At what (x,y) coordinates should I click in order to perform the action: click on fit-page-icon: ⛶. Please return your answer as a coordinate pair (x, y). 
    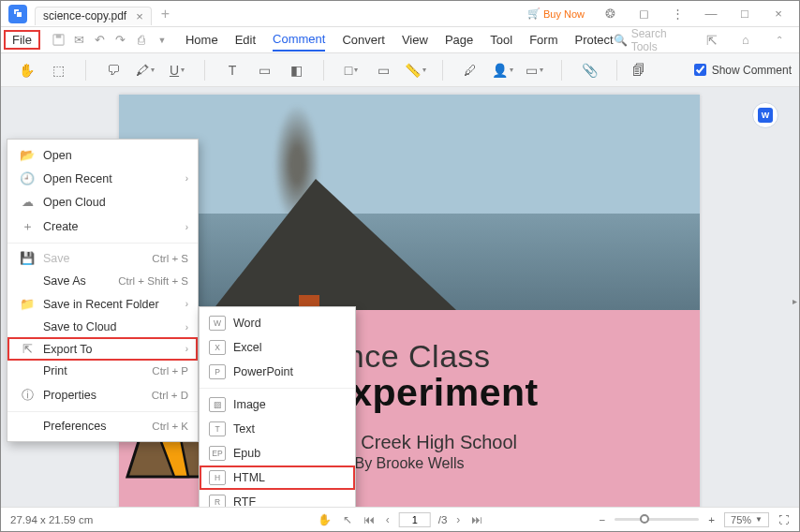
    Looking at the image, I should click on (784, 520).